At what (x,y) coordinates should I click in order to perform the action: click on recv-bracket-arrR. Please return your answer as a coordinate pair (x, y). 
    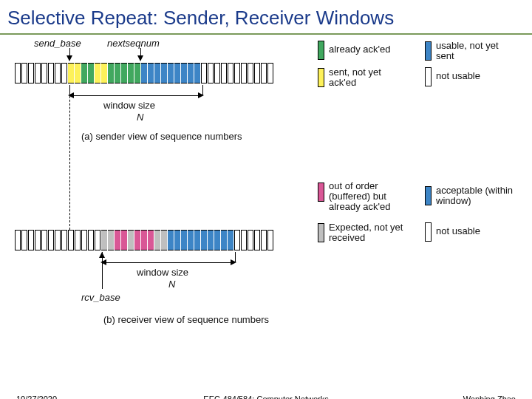
    Looking at the image, I should click on (233, 262).